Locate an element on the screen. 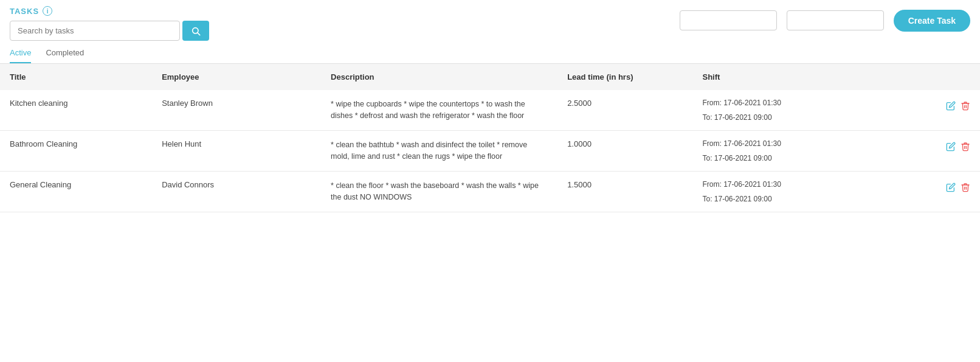 This screenshot has width=980, height=362. cell-employee: Helen Hunt is located at coordinates (236, 151).